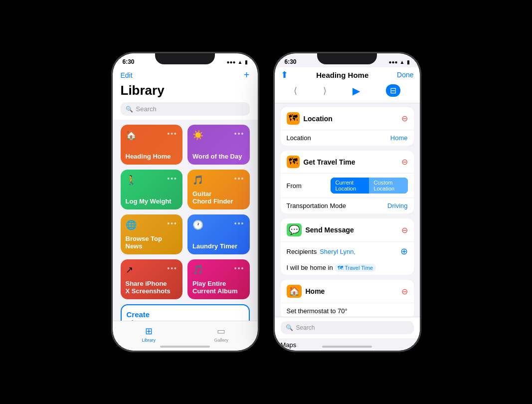  I want to click on message-text-static: I will be home in, so click(311, 267).